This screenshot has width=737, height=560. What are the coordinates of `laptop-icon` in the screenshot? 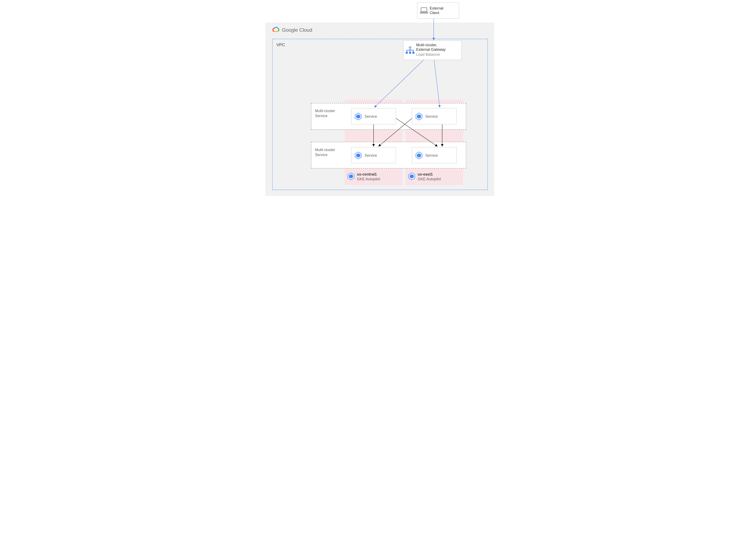 It's located at (424, 11).